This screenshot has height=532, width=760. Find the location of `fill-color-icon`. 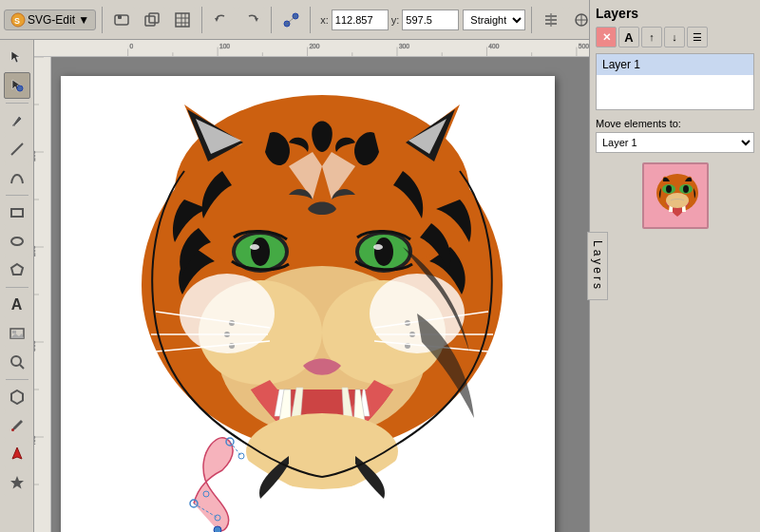

fill-color-icon is located at coordinates (17, 454).